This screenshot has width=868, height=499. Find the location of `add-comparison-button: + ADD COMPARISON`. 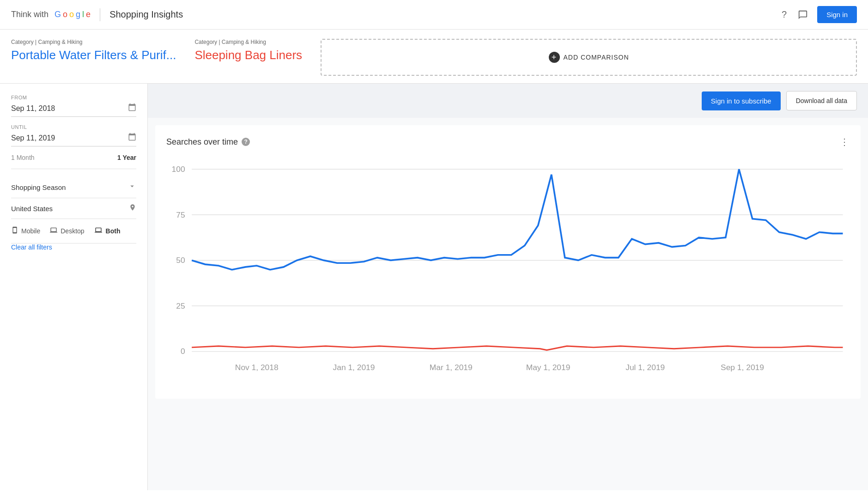

add-comparison-button: + ADD COMPARISON is located at coordinates (589, 57).